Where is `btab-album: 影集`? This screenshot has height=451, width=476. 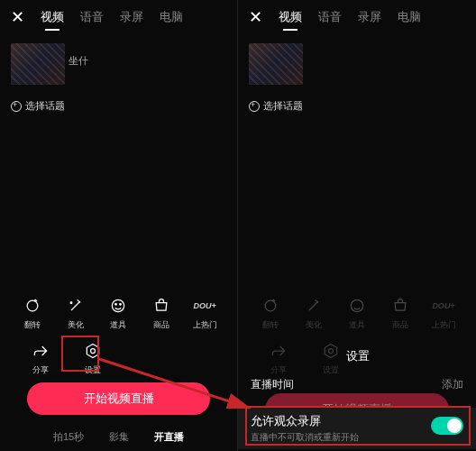 btab-album: 影集 is located at coordinates (119, 437).